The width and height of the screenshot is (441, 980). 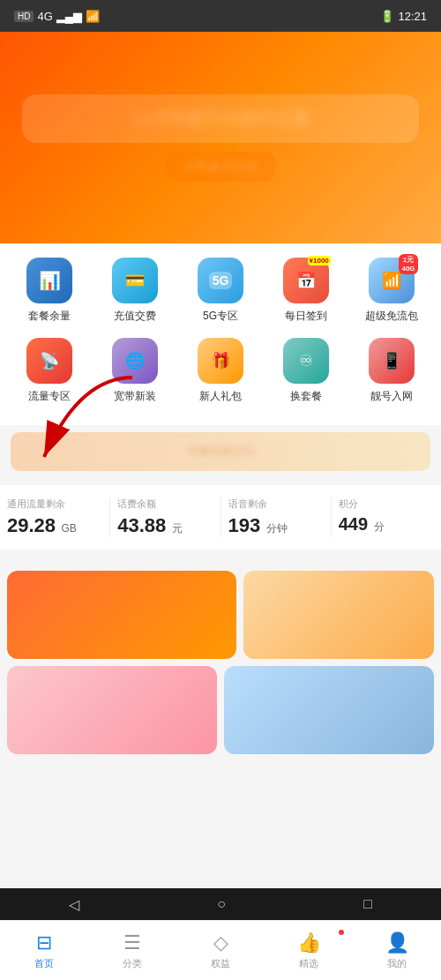 I want to click on nav-category: ☰ 分类, so click(x=132, y=951).